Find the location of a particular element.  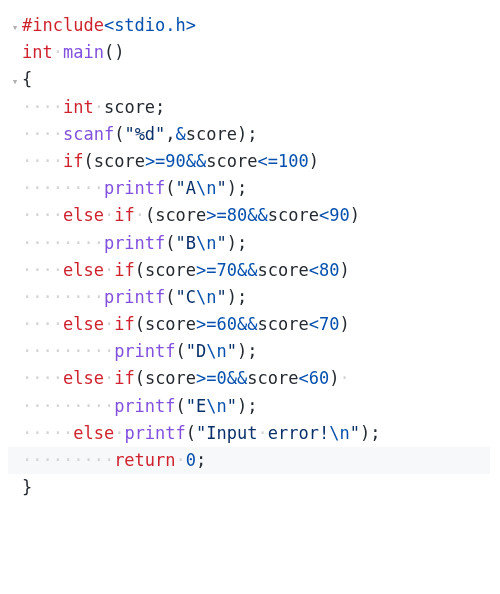

include-path: <stdio.h> is located at coordinates (150, 25).